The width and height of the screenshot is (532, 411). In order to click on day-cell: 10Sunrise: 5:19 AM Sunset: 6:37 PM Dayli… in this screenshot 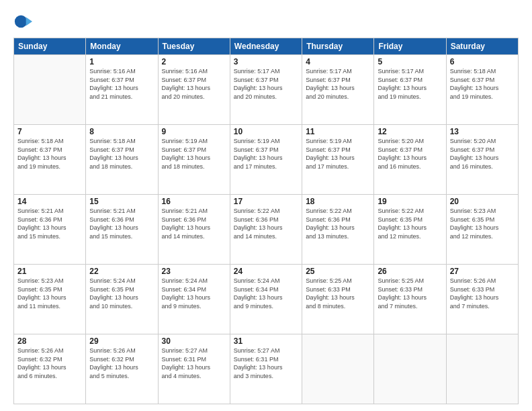, I will do `click(266, 160)`.